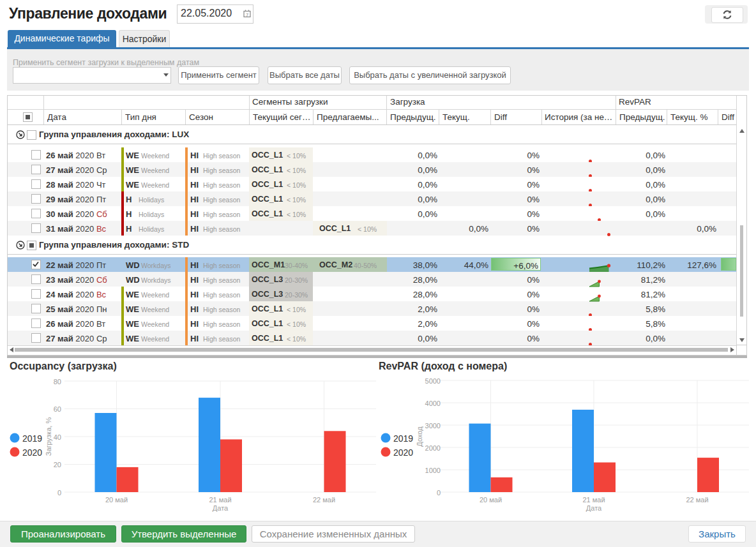  I want to click on svg-text: 3000, so click(433, 426).